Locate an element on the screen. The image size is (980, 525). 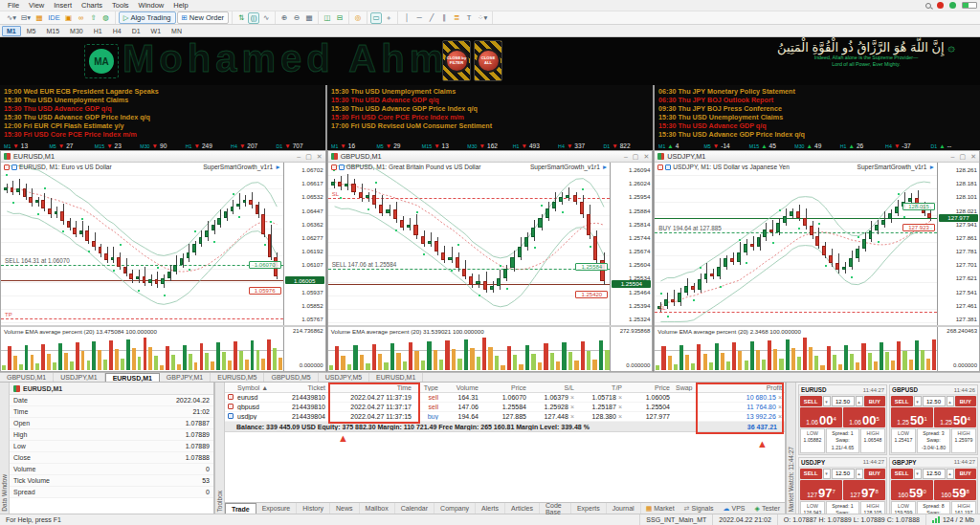
chart-tab-eurusdm5: EURUSD,M5 is located at coordinates (237, 377).